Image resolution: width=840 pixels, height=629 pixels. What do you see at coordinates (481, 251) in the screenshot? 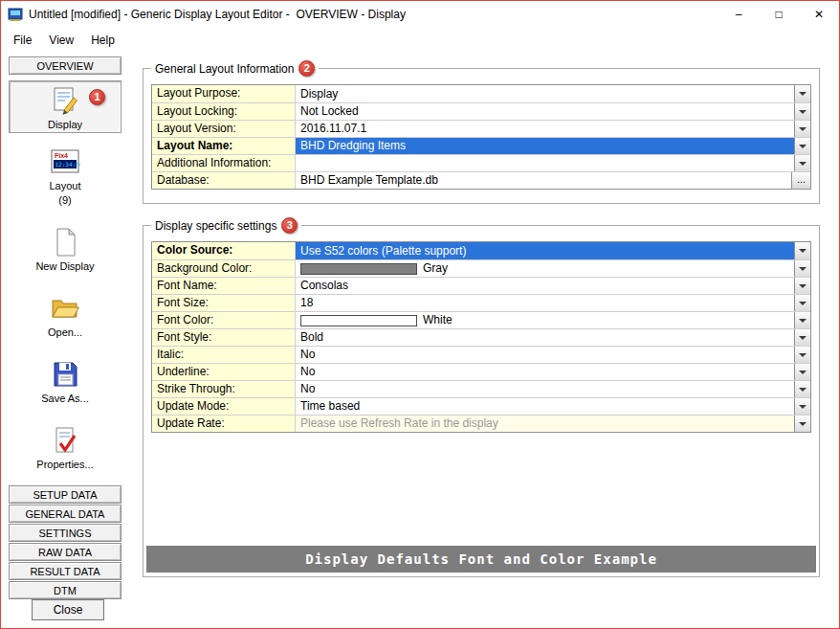
I see `form-row-color-source: Color Source: Use S52 colors (Palette su…` at bounding box center [481, 251].